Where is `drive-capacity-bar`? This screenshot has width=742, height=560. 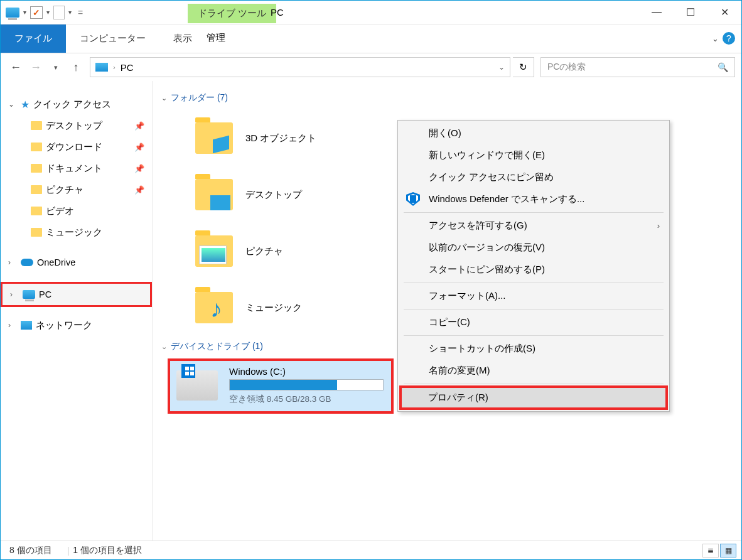 drive-capacity-bar is located at coordinates (306, 385).